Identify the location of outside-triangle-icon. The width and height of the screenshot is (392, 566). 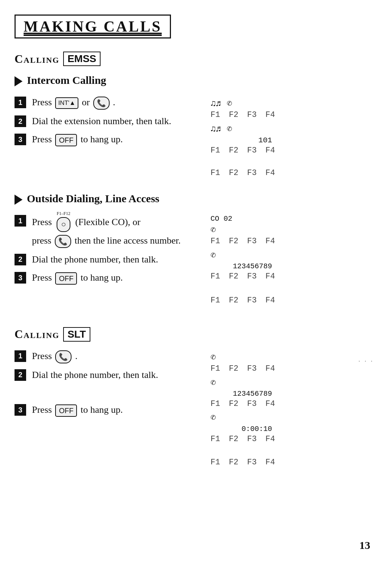
(19, 200).